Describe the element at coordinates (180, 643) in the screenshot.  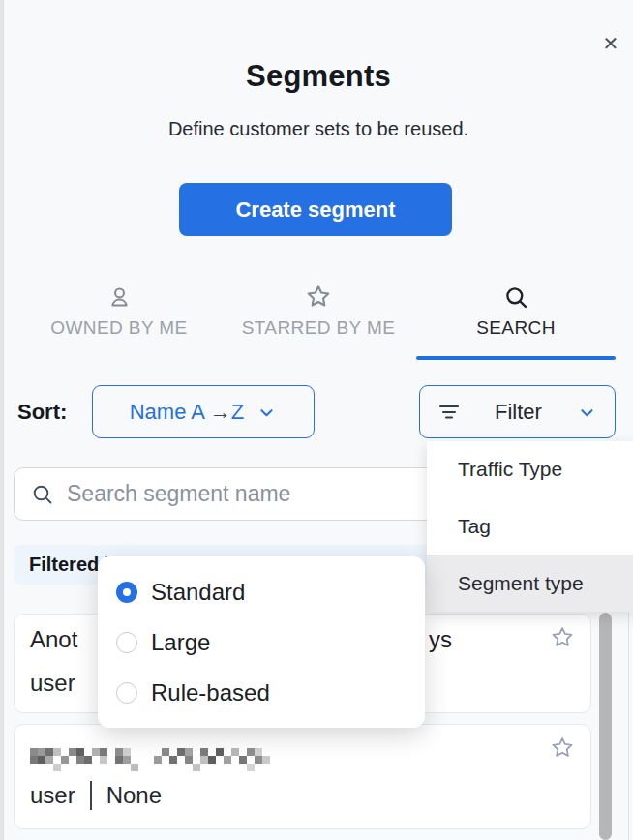
I see `radio-label: Large` at that location.